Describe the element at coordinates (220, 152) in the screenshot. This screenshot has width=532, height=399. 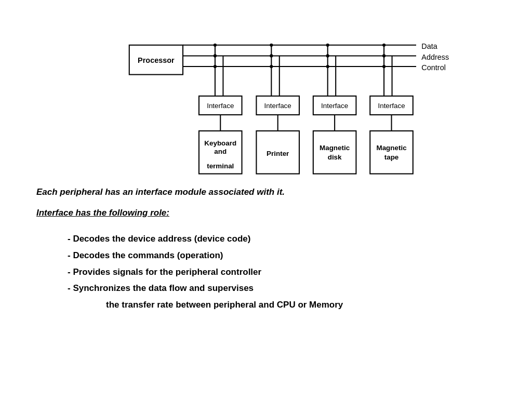
I see `svg-text: and` at that location.